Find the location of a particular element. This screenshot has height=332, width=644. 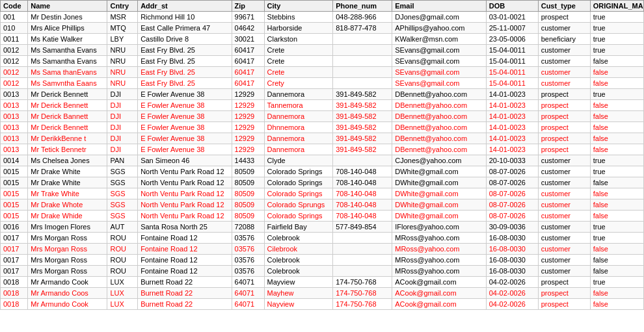

table-row: 0013Mr DerikkBenne tDJIE Fowler Avenue 3… is located at coordinates (323, 139).